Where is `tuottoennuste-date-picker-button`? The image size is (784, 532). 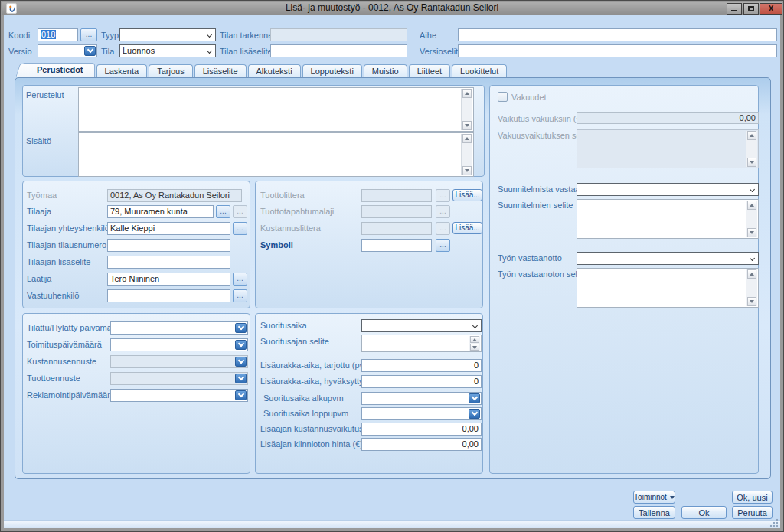 tuottoennuste-date-picker-button is located at coordinates (240, 378).